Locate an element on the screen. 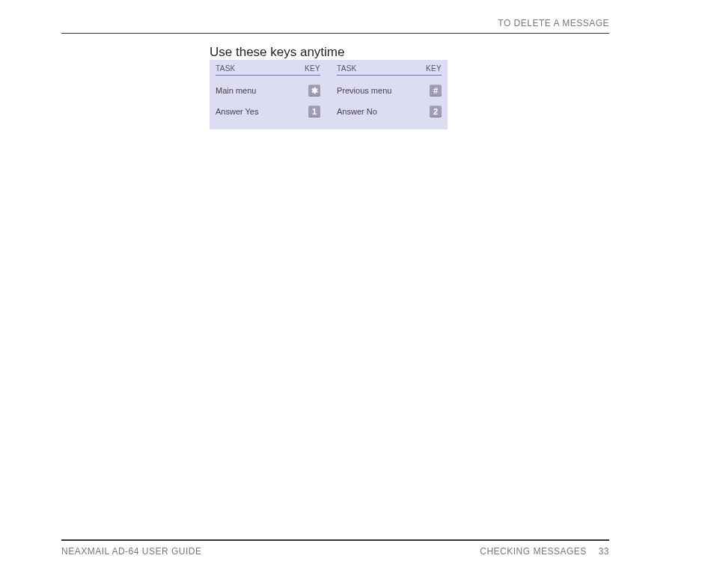  footer-section: CHECKING MESSAGES 33 is located at coordinates (545, 551).